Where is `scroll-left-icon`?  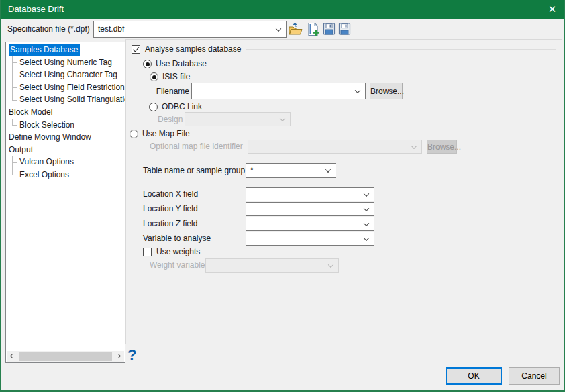
scroll-left-icon is located at coordinates (12, 356).